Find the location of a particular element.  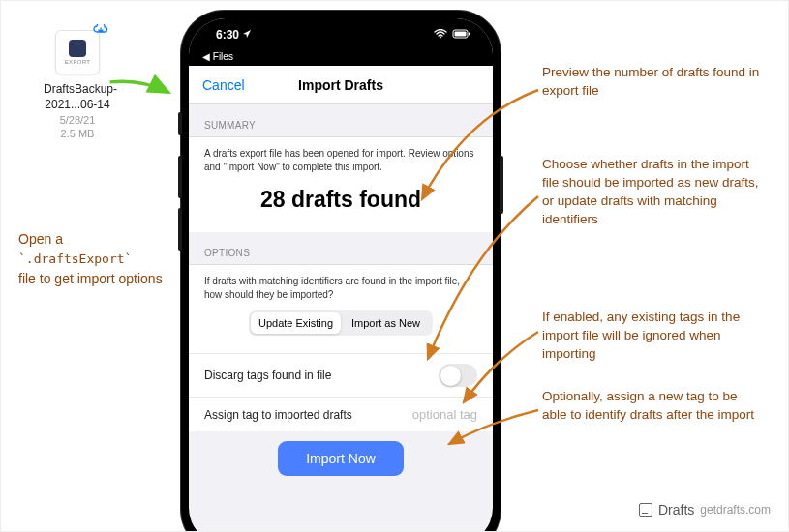

cloud-download-icon is located at coordinates (101, 31).